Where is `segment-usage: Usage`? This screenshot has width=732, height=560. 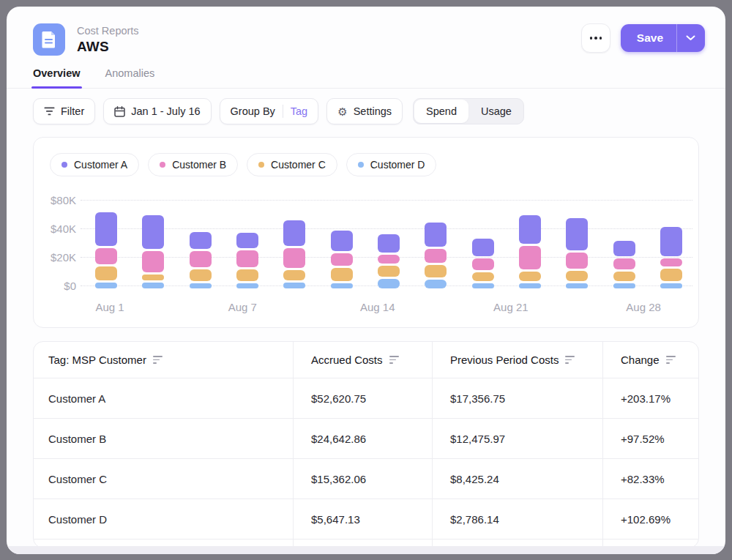
segment-usage: Usage is located at coordinates (496, 111).